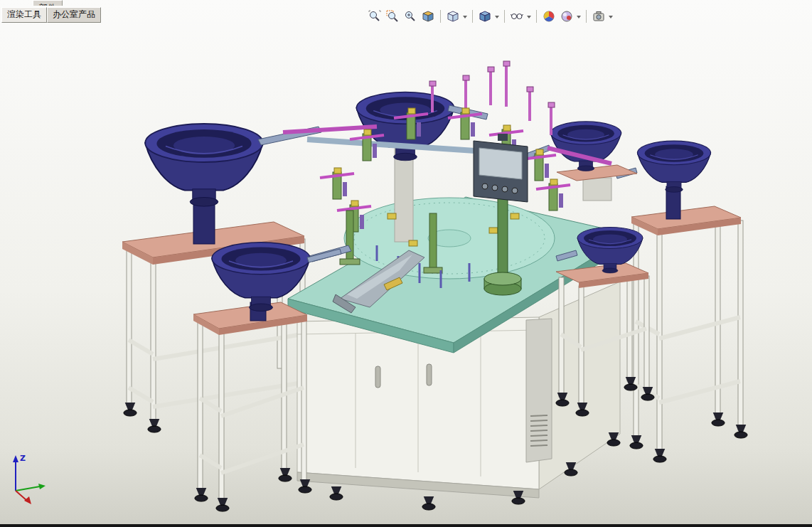 The width and height of the screenshot is (812, 527). What do you see at coordinates (491, 16) in the screenshot?
I see `heads-up-view-toolbar` at bounding box center [491, 16].